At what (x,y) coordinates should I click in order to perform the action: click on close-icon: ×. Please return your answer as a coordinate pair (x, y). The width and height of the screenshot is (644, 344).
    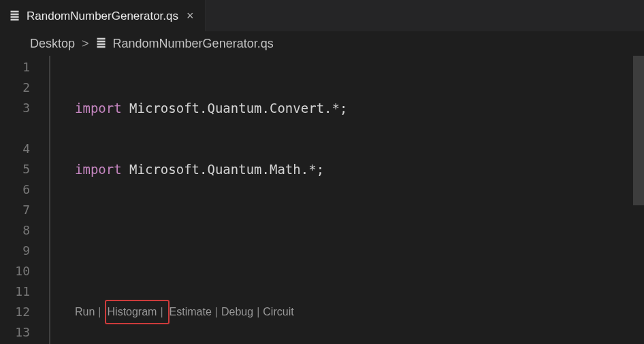
    Looking at the image, I should click on (191, 16).